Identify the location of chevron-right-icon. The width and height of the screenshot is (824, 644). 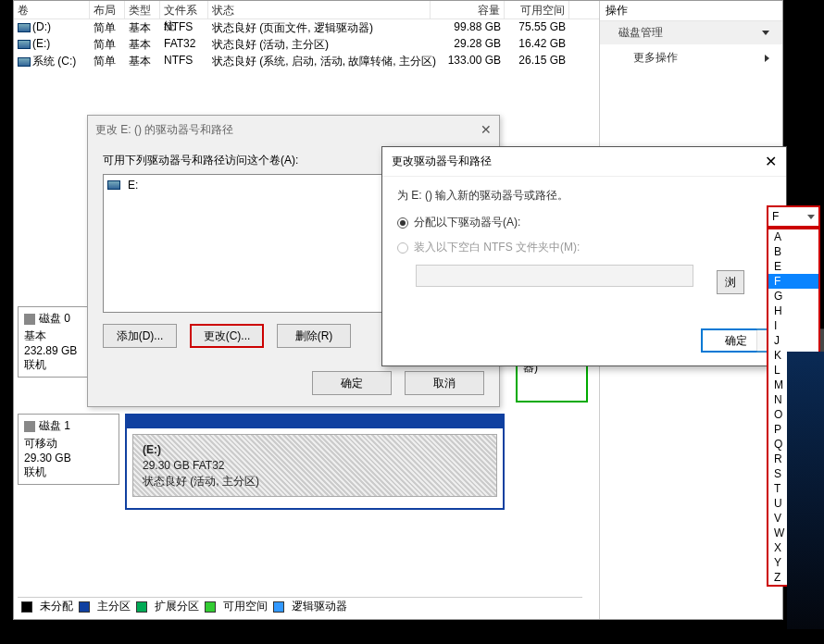
(767, 58).